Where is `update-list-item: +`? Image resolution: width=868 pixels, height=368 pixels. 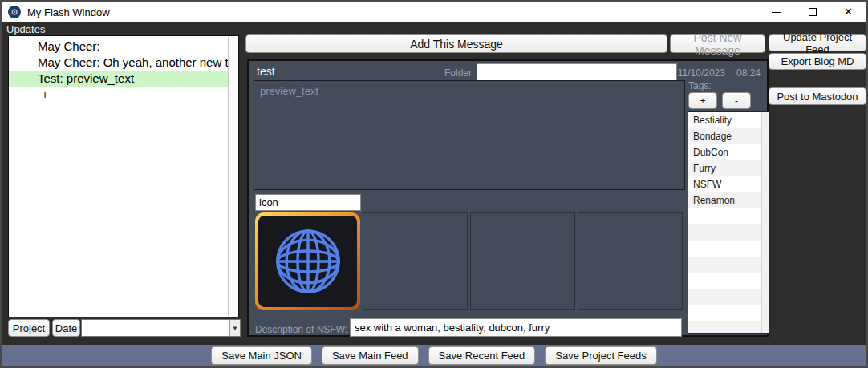
update-list-item: + is located at coordinates (119, 95).